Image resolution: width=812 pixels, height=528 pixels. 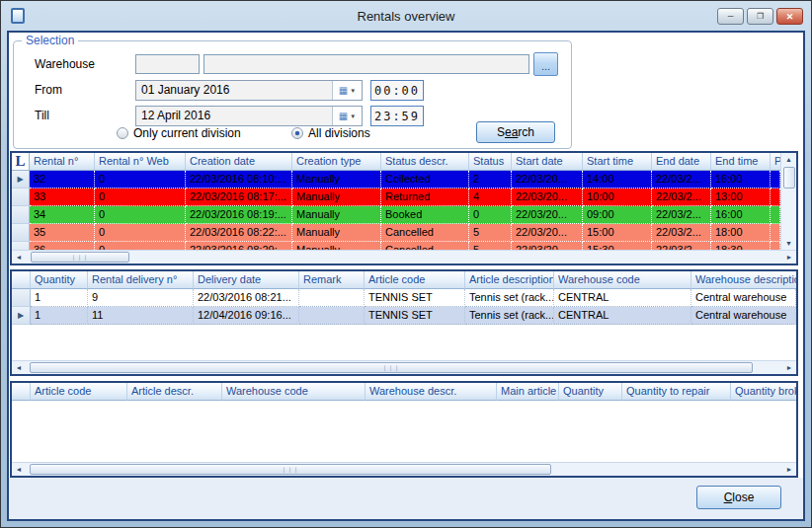 I want to click on till-date-dropdown-button: ▦ ▼, so click(x=347, y=116).